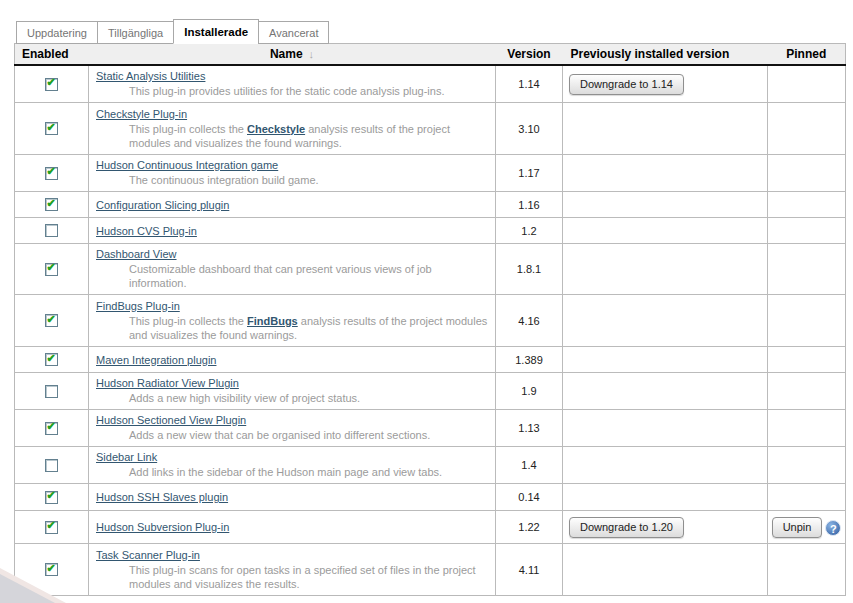 The image size is (853, 603). I want to click on table-row: Static Analysis Utilities This plug-in p…, so click(430, 84).